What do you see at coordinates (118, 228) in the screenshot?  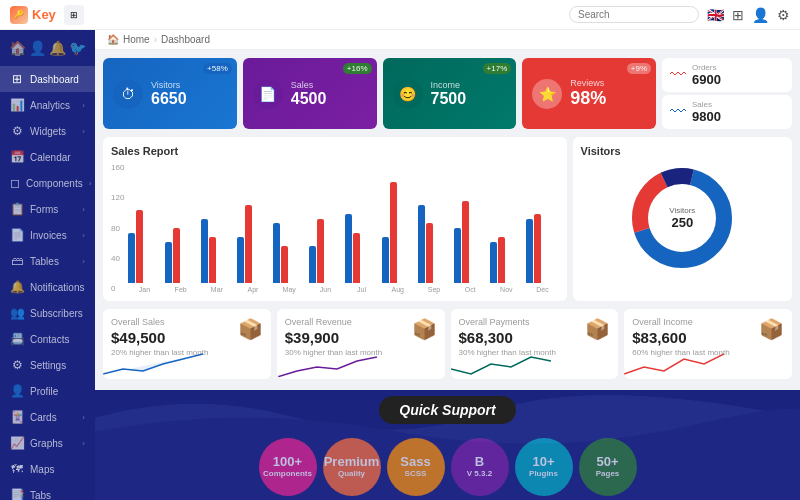 I see `chart-y-axis: 160 120 80 40 0` at bounding box center [118, 228].